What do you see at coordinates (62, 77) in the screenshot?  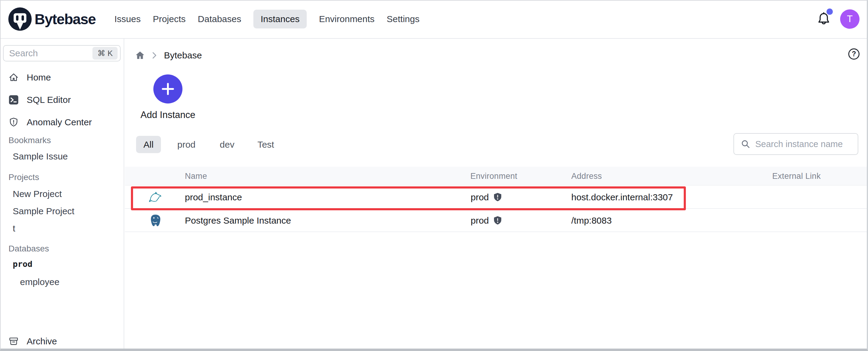 I see `sidebar-item-home: Home` at bounding box center [62, 77].